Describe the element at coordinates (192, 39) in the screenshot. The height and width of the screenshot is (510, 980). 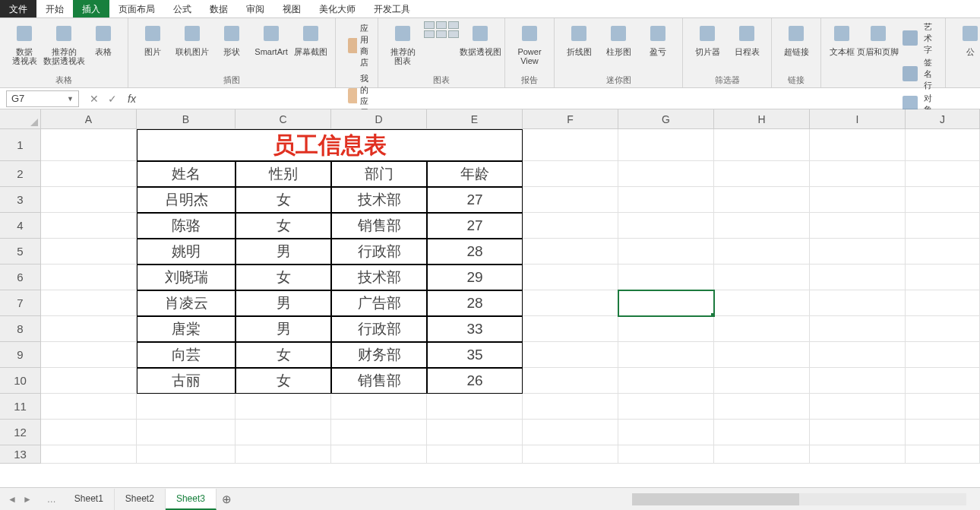
I see `ribbon-btn-联机图片: 联机图片` at that location.